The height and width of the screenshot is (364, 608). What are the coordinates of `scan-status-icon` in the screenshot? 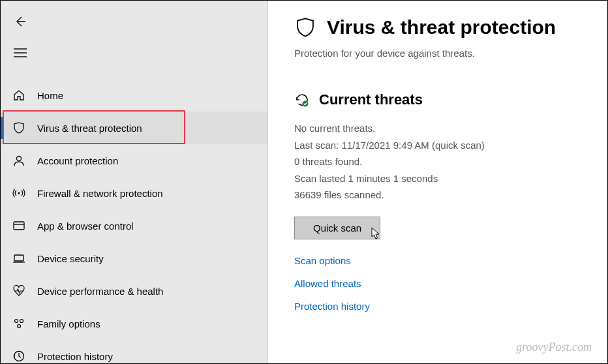 It's located at (302, 100).